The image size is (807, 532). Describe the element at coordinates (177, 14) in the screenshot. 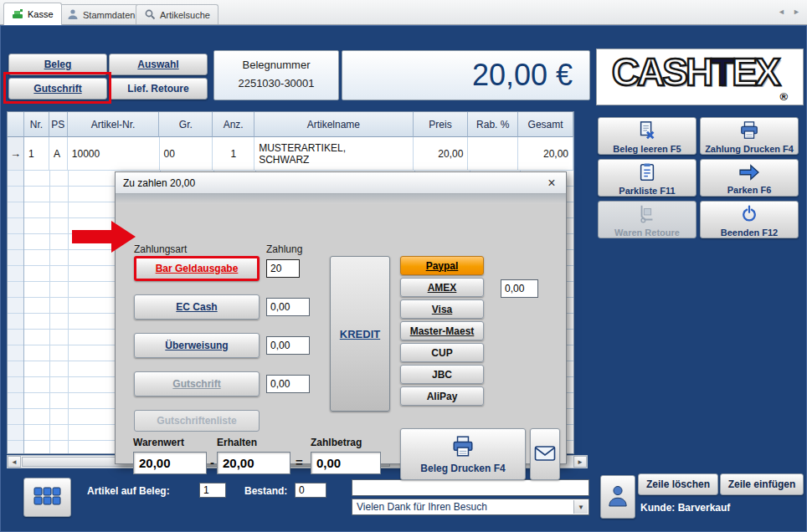

I see `tab-artikelsuche: Artikelsuche` at that location.